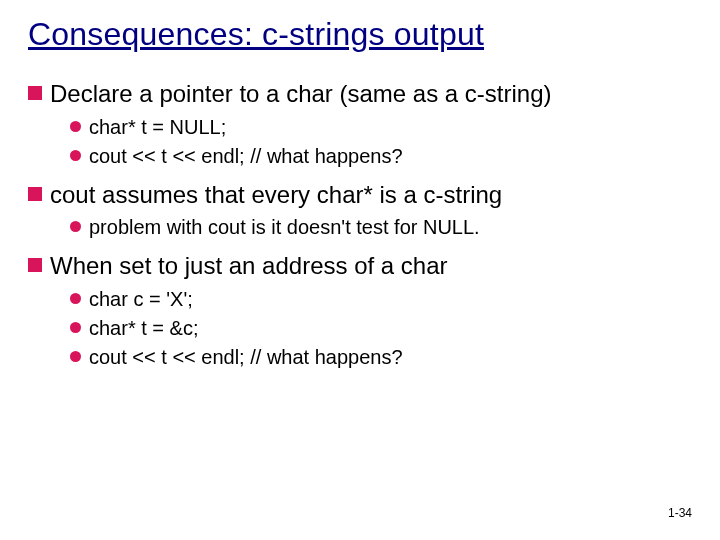  Describe the element at coordinates (381, 228) in the screenshot. I see `bullet-level2: problem with cout is it doesn't test for…` at that location.